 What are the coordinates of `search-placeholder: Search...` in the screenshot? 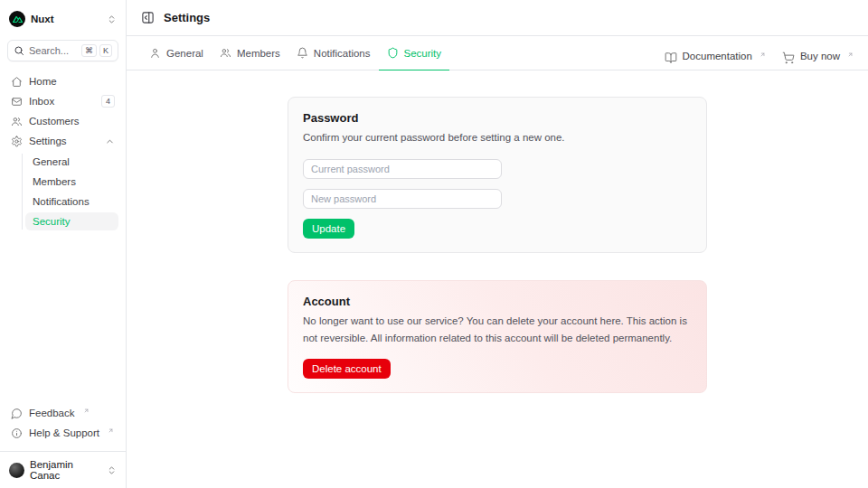 It's located at (52, 51).